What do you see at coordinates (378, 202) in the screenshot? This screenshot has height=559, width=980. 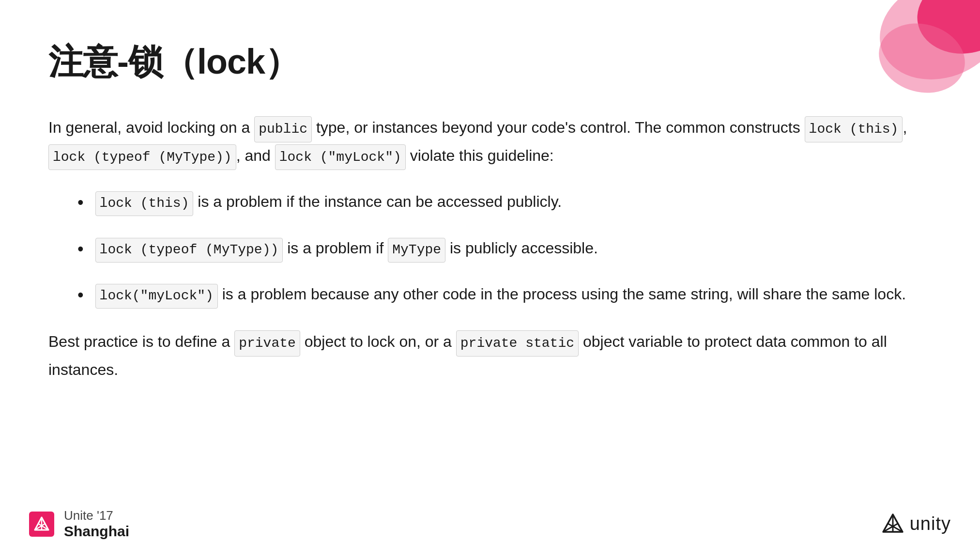 I see `bullet1-text: is a problem if the instance can be acce…` at bounding box center [378, 202].